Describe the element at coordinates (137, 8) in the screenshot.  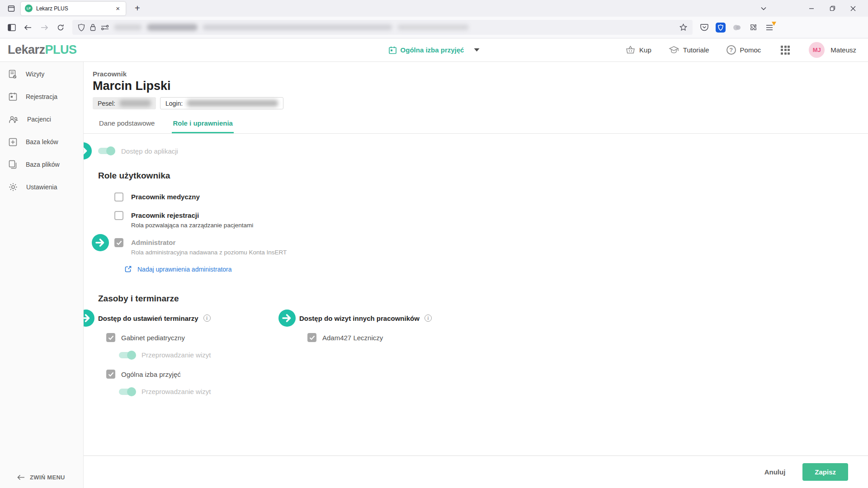
I see `new-tab-icon: +` at that location.